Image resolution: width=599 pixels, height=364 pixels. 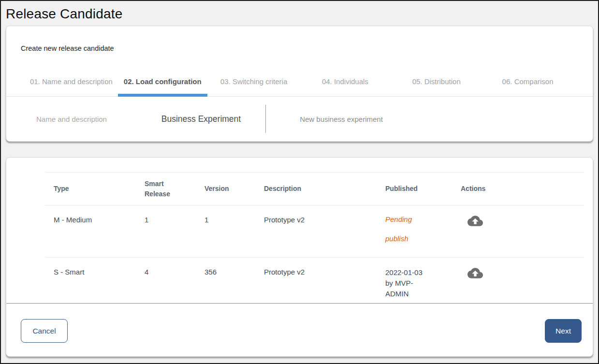 What do you see at coordinates (300, 330) in the screenshot?
I see `card-footer: Cancel Next` at bounding box center [300, 330].